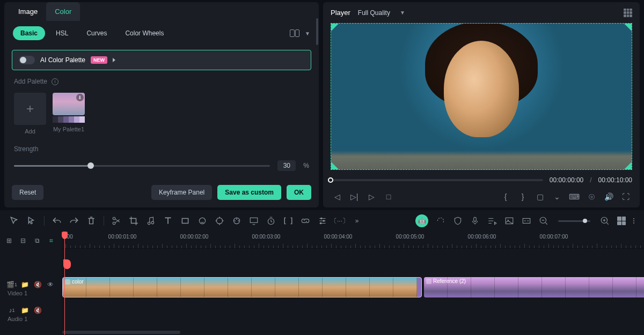 The height and width of the screenshot is (335, 644). I want to click on zoom-out-icon, so click(544, 221).